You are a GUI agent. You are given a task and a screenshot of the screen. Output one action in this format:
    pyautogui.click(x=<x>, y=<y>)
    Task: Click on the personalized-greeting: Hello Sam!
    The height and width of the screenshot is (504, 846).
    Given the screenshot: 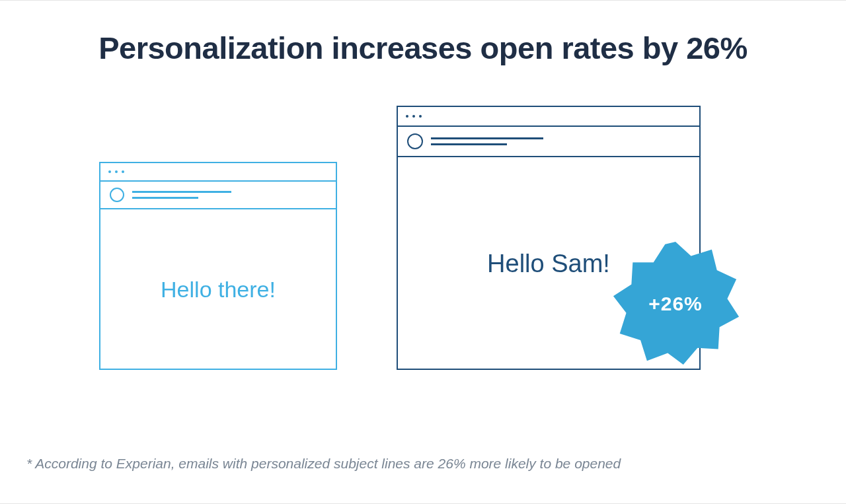 What is the action you would take?
    pyautogui.click(x=549, y=264)
    